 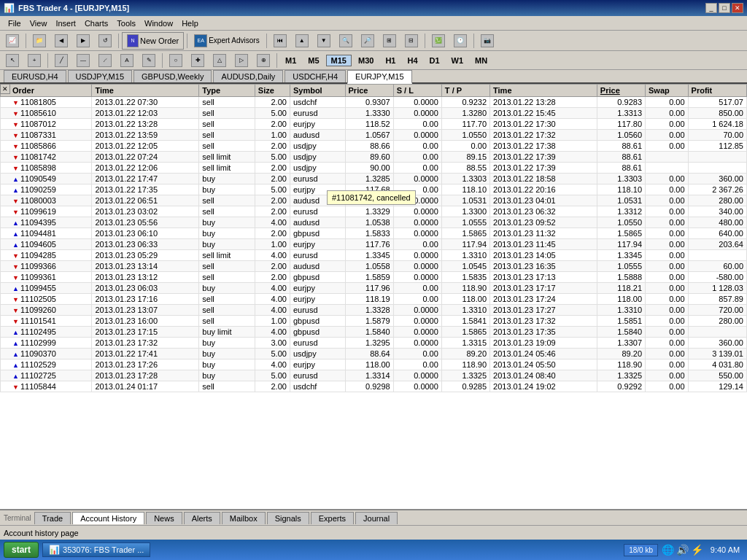 What do you see at coordinates (435, 61) in the screenshot?
I see `tf-d1: D1` at bounding box center [435, 61].